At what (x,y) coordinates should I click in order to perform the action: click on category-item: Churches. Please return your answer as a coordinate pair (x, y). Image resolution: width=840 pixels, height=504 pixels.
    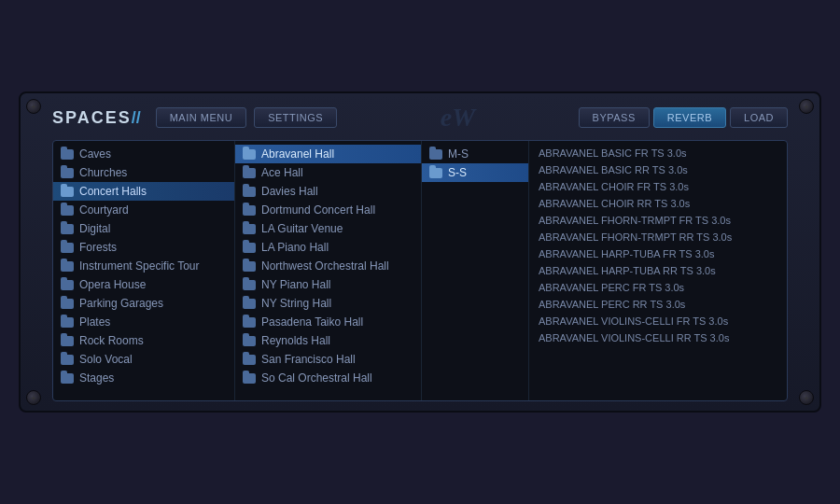
    Looking at the image, I should click on (144, 173).